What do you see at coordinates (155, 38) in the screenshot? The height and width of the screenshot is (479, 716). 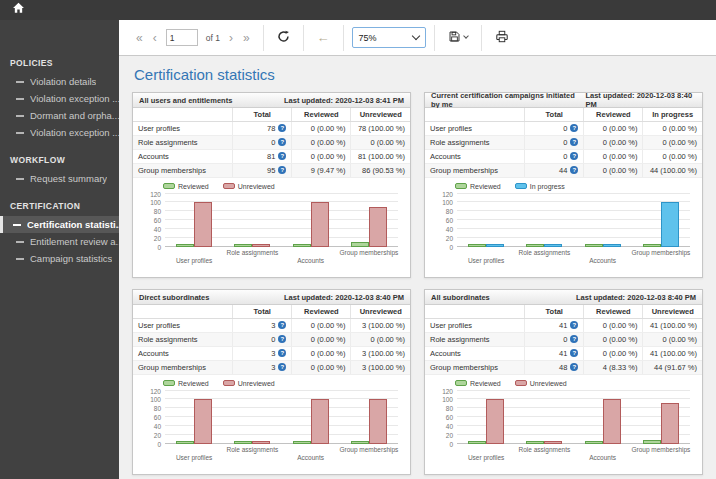 I see `prev-page-button: ‹` at bounding box center [155, 38].